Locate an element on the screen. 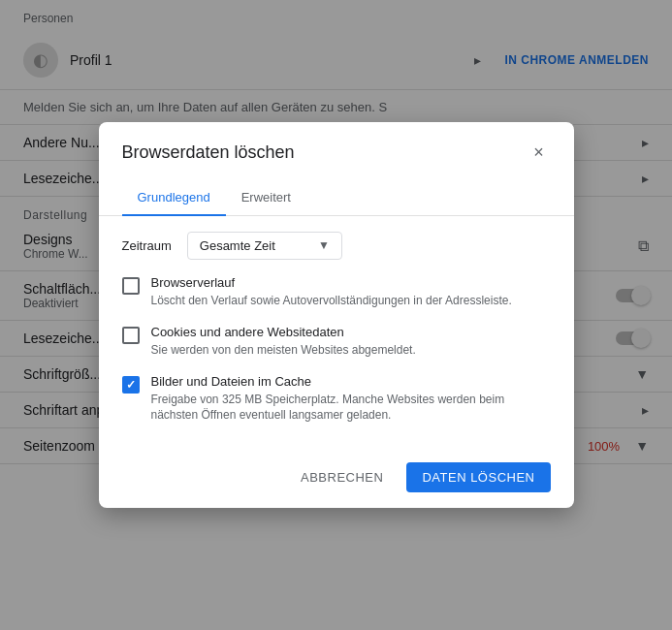  browserverlauf-checkbox is located at coordinates (131, 286).